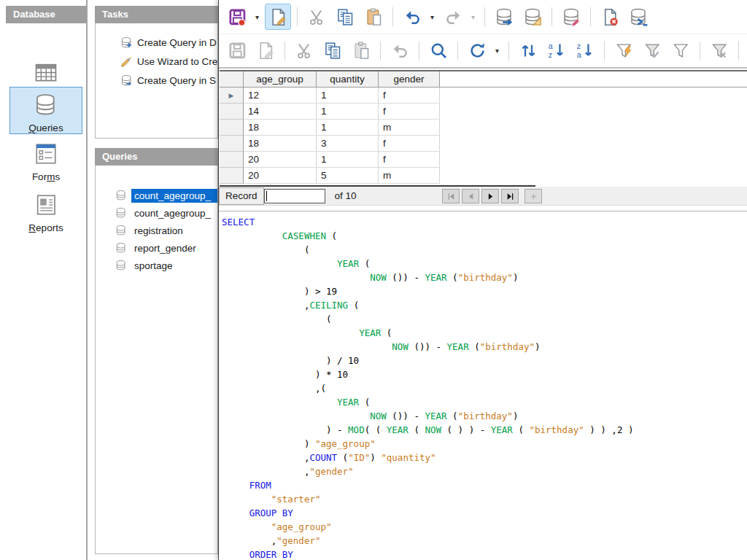  What do you see at coordinates (169, 61) in the screenshot?
I see `task-item: Use Wizard to Cre` at bounding box center [169, 61].